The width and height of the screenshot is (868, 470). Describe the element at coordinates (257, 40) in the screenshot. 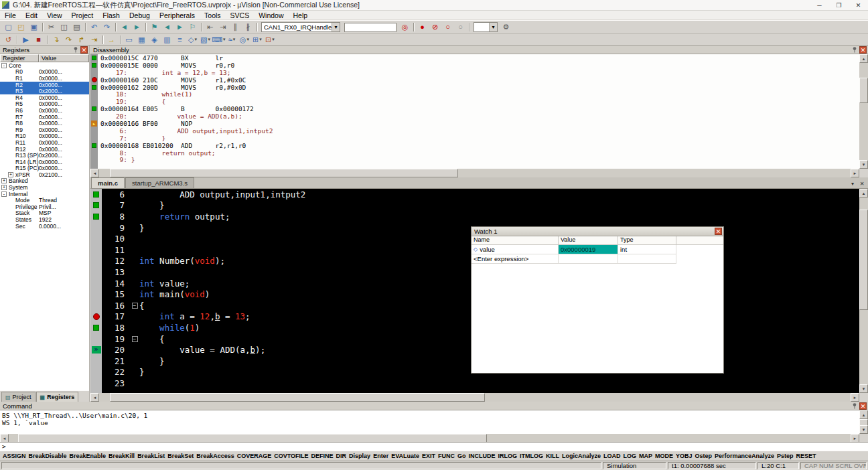

I see `system-viewer-button: ⊞▾` at that location.